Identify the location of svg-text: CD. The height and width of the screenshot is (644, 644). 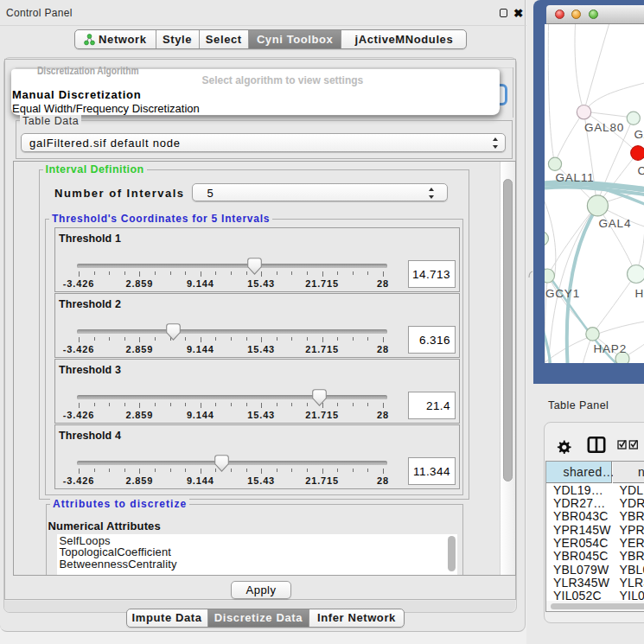
(641, 171).